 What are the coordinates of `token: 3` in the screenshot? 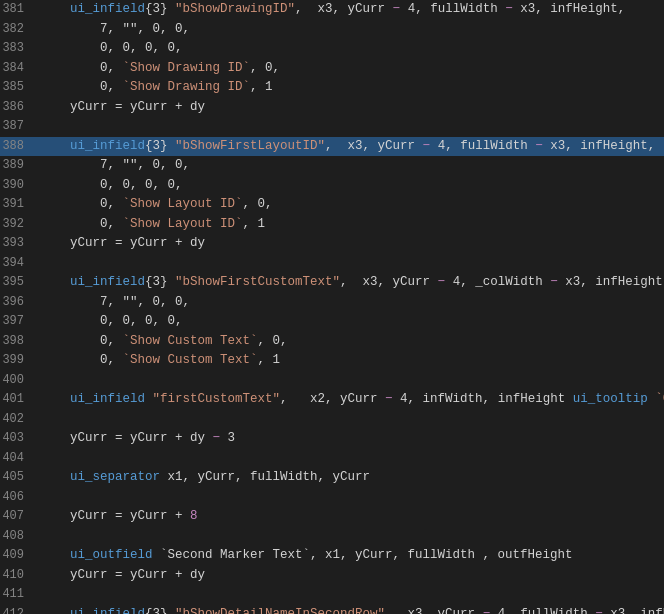 It's located at (228, 438).